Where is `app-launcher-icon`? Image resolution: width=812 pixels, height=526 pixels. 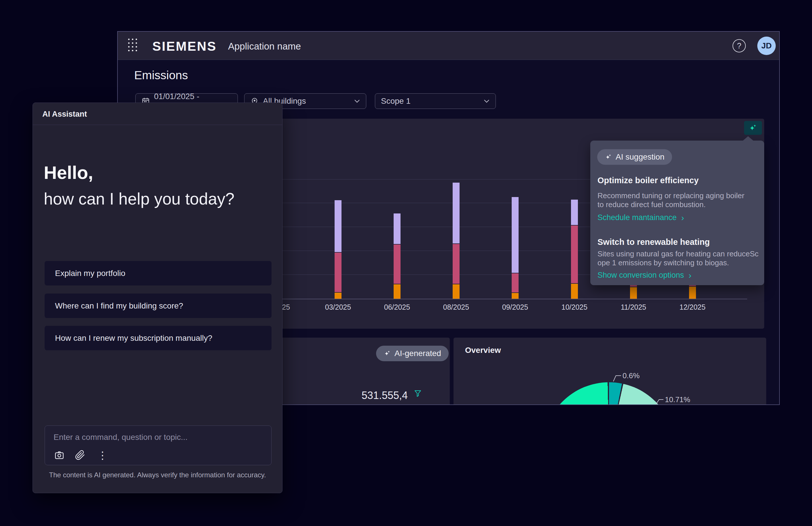
app-launcher-icon is located at coordinates (134, 46).